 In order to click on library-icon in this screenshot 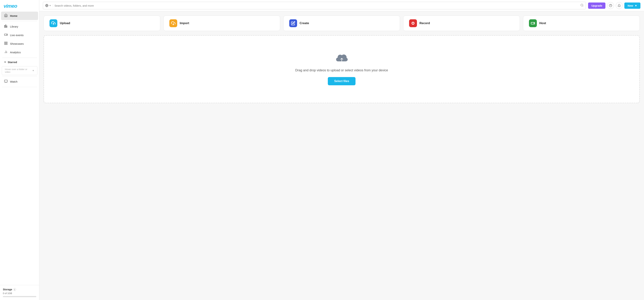, I will do `click(6, 27)`.